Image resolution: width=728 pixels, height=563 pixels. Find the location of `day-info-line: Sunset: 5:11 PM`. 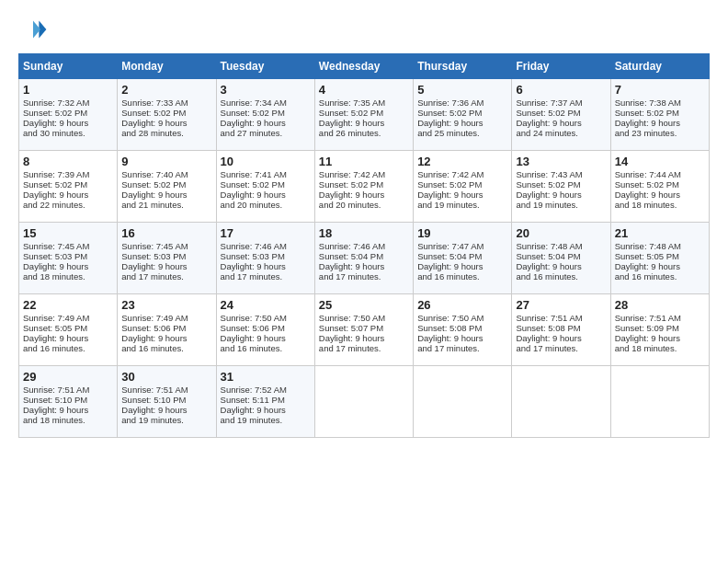

day-info-line: Sunset: 5:11 PM is located at coordinates (266, 399).